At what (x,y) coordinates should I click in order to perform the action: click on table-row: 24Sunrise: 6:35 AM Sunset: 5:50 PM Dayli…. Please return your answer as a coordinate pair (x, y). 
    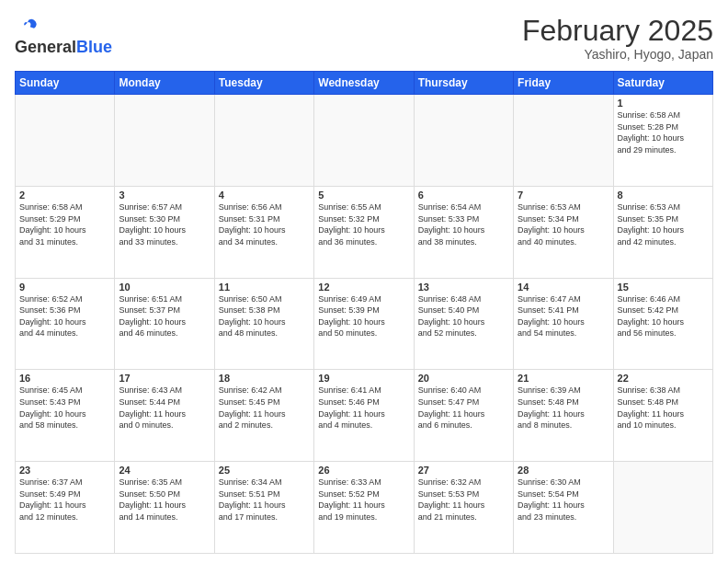
    Looking at the image, I should click on (165, 508).